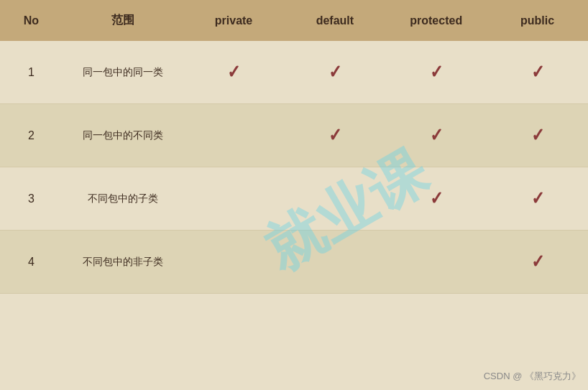 This screenshot has height=390, width=588. Describe the element at coordinates (32, 73) in the screenshot. I see `cell-no: 1` at that location.